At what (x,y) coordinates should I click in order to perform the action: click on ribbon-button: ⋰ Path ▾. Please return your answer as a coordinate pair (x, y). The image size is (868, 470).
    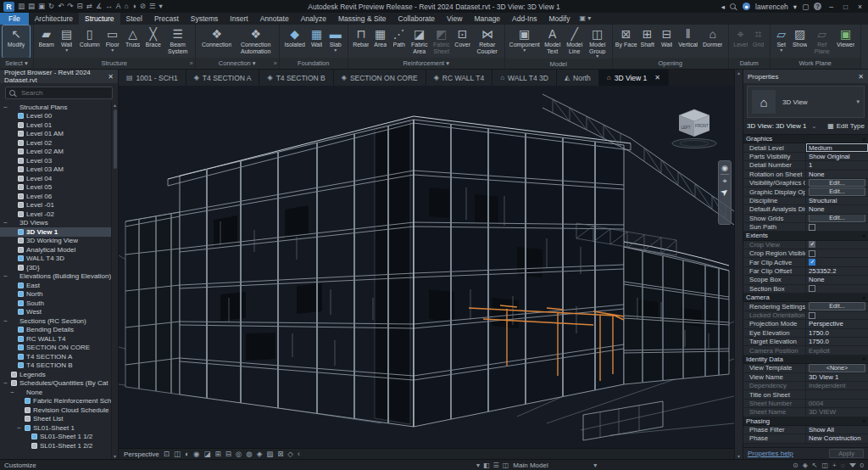
    Looking at the image, I should click on (399, 42).